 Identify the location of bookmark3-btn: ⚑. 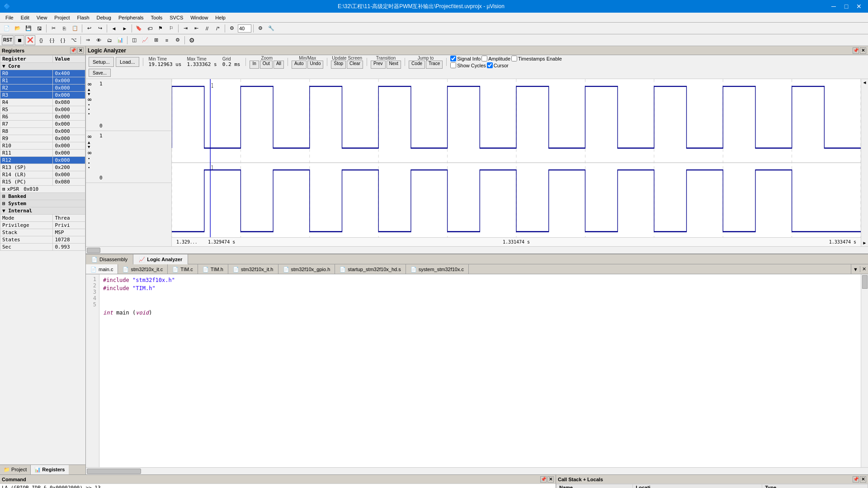
(160, 28).